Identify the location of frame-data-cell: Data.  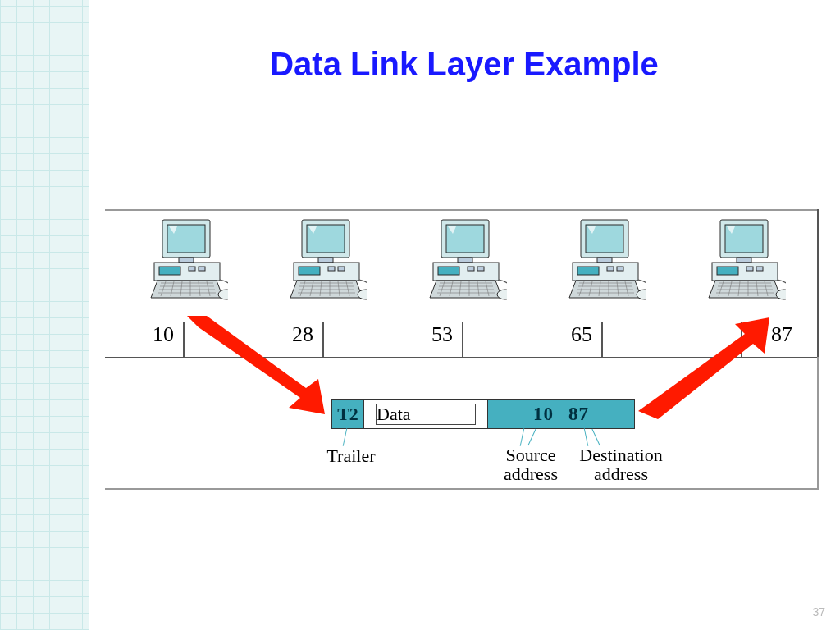
(425, 414).